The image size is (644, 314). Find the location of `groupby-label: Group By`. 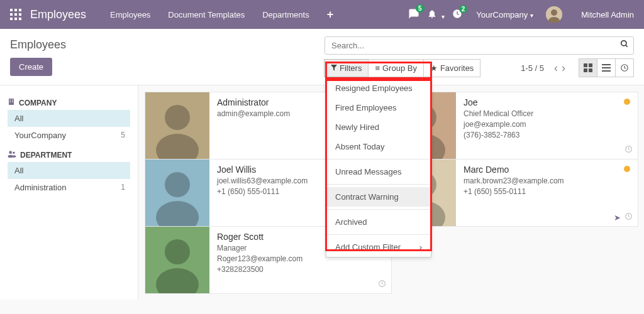

groupby-label: Group By is located at coordinates (400, 68).